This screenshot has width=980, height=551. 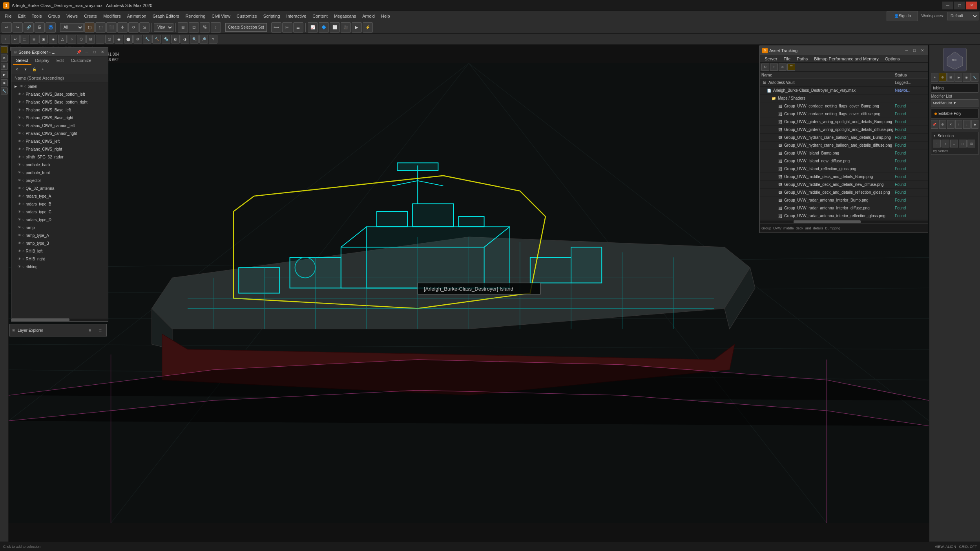 I want to click on menu-civil-view: Civil View, so click(x=221, y=16).